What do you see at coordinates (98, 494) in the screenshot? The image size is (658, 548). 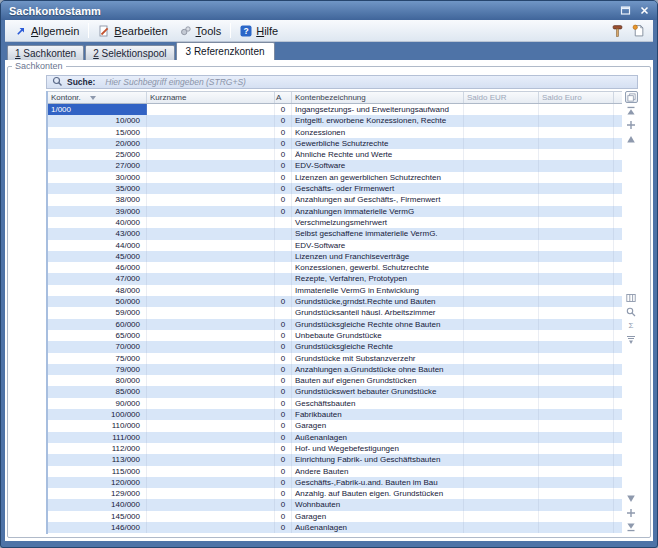 I see `cell-kontonr: 129/000` at bounding box center [98, 494].